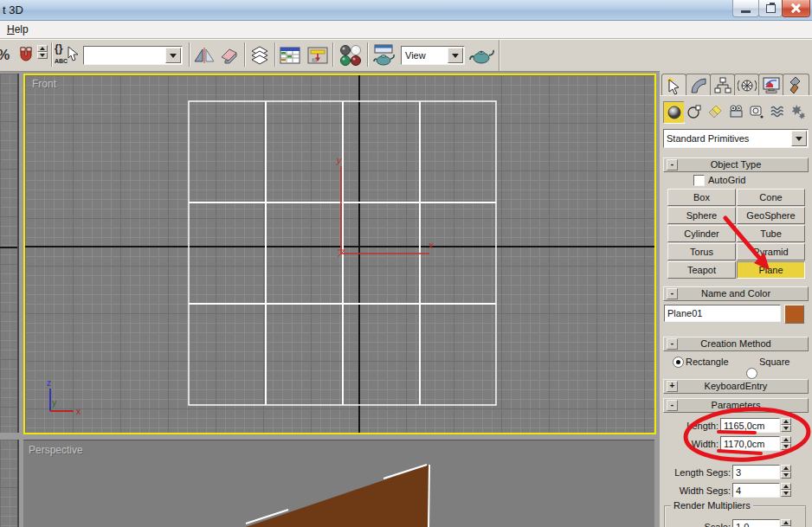  I want to click on rollout-creation-method: - Creation Method, so click(736, 344).